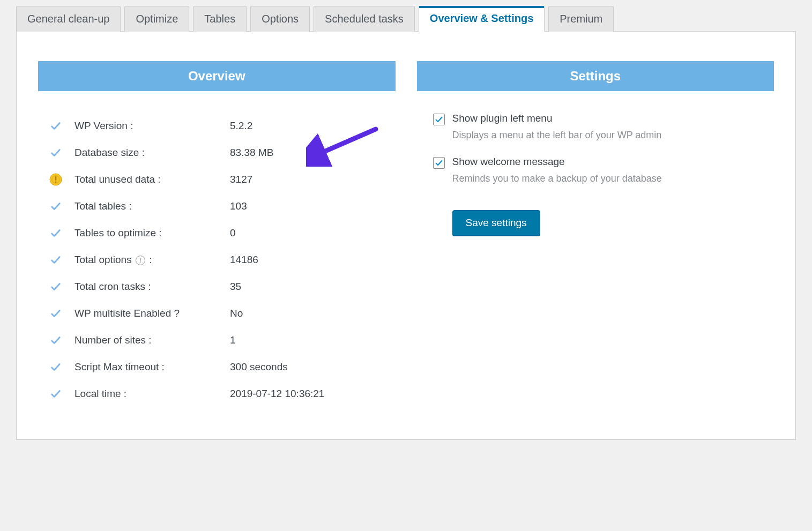 The image size is (812, 531). What do you see at coordinates (596, 126) in the screenshot?
I see `setting-row: Show plugin left menuDisplays a menu at …` at bounding box center [596, 126].